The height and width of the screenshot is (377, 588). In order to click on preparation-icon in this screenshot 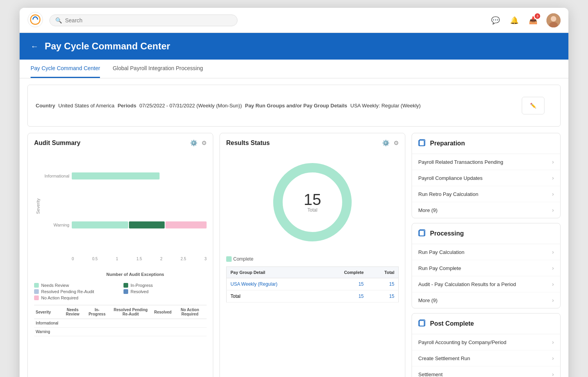, I will do `click(422, 143)`.